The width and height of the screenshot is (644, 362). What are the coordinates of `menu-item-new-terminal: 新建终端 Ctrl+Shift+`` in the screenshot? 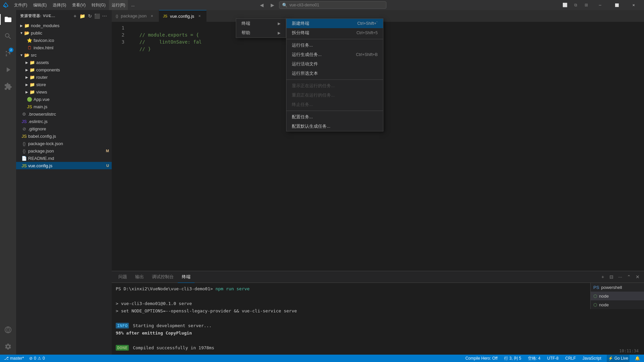 It's located at (335, 23).